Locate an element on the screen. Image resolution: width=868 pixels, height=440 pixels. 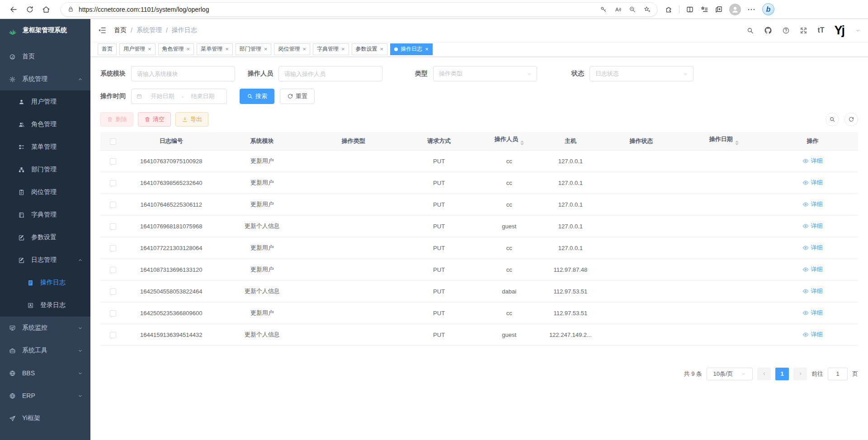
sidebar-item-system: 系统管理 is located at coordinates (45, 79).